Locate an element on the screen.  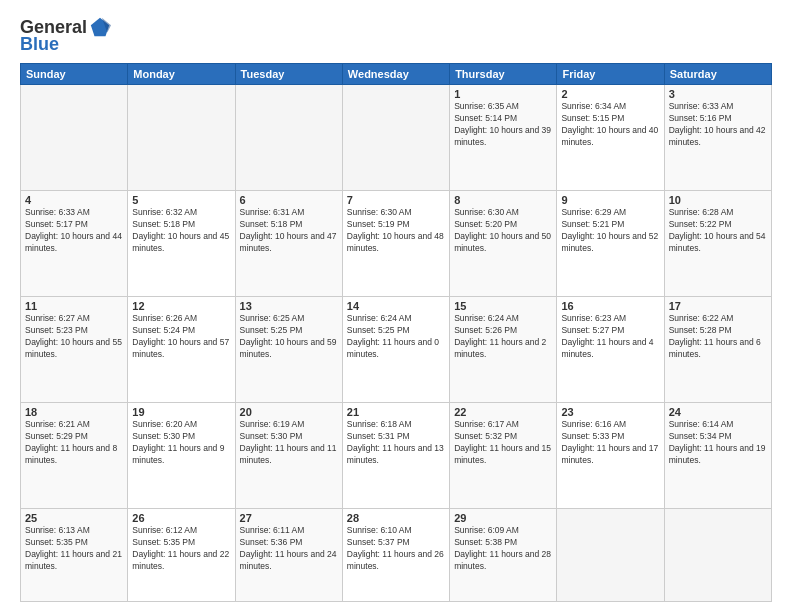
day-cell: 17Sunrise: 6:22 AMSunset: 5:28 PMDayligh… is located at coordinates (718, 349).